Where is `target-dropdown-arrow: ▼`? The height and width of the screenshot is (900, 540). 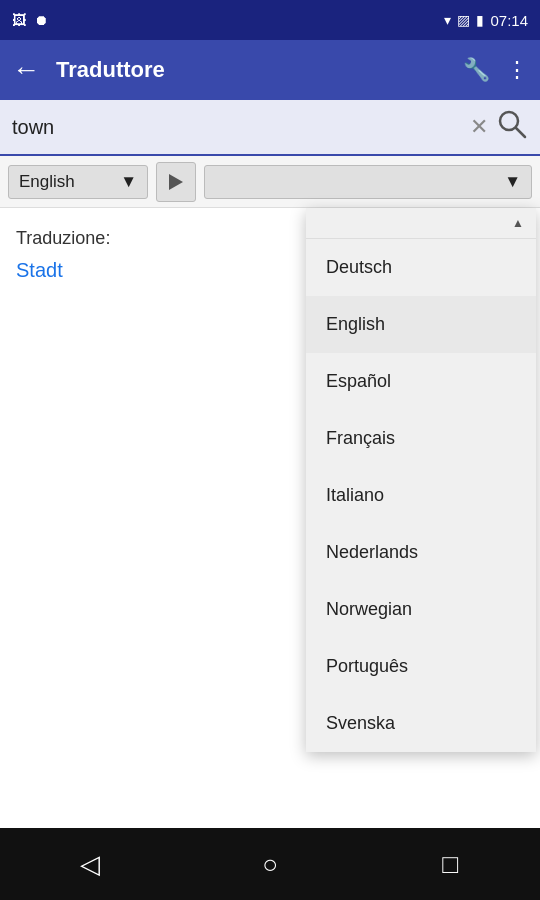
target-dropdown-arrow: ▼ is located at coordinates (512, 182).